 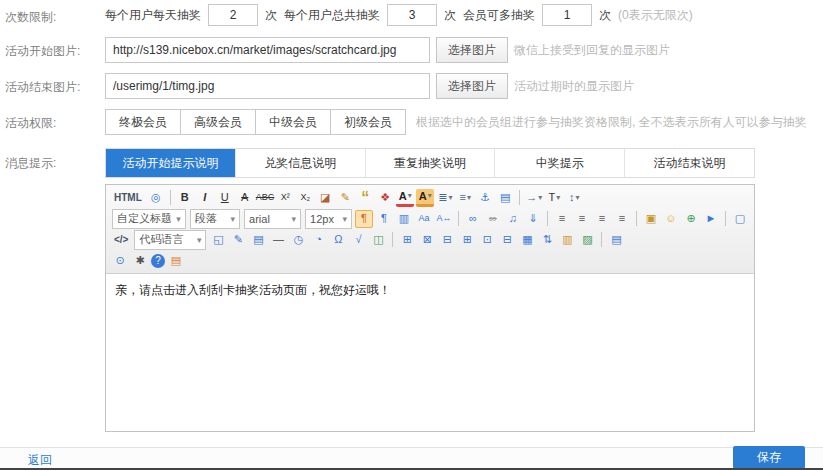 I want to click on image-icon: ▣, so click(x=651, y=219).